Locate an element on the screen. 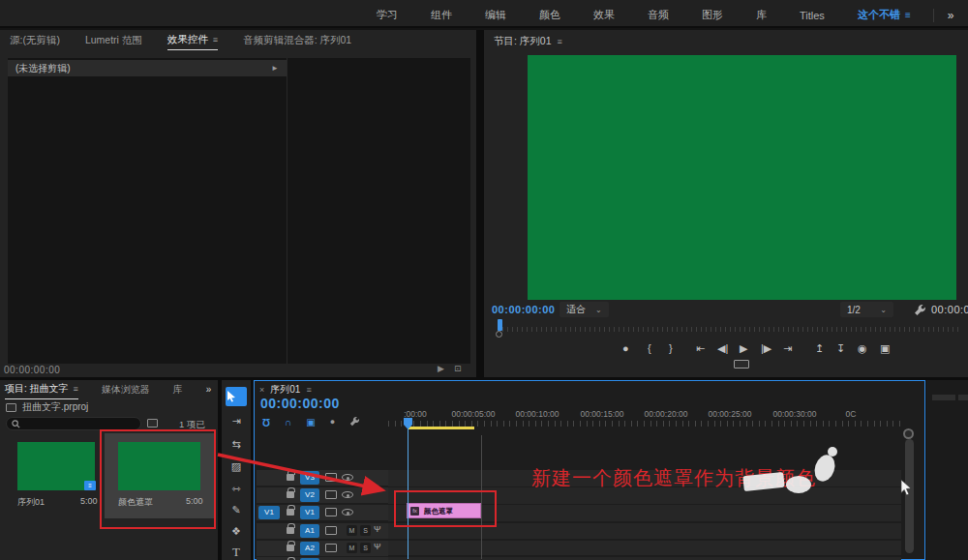 Image resolution: width=968 pixels, height=560 pixels. scrub-knob is located at coordinates (499, 335).